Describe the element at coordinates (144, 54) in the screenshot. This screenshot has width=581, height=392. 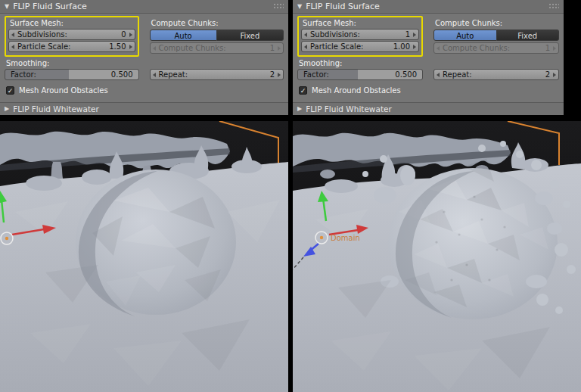
I see `panel-body-left: Surface Mesh: Subdivisions: 0 Particle S…` at that location.